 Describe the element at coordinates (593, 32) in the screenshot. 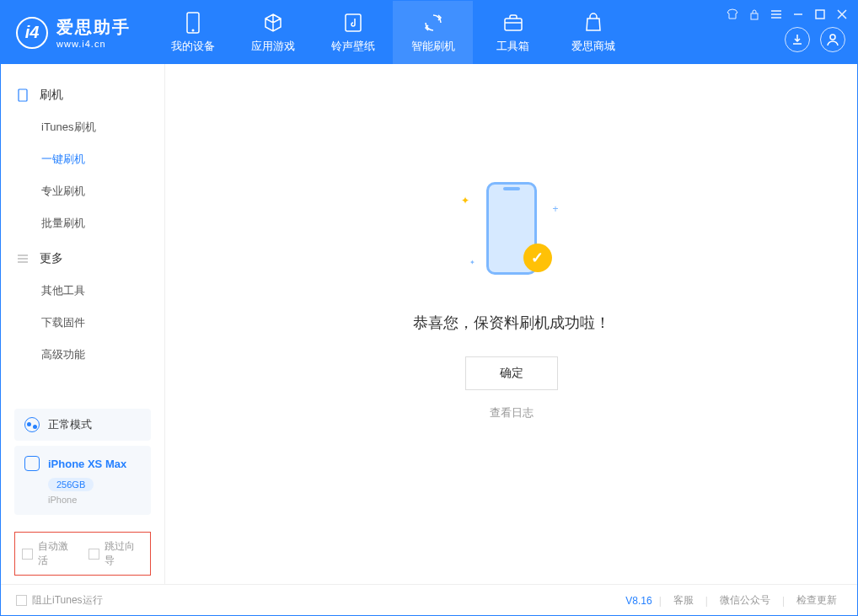

I see `nav-store: 爱思商城` at that location.